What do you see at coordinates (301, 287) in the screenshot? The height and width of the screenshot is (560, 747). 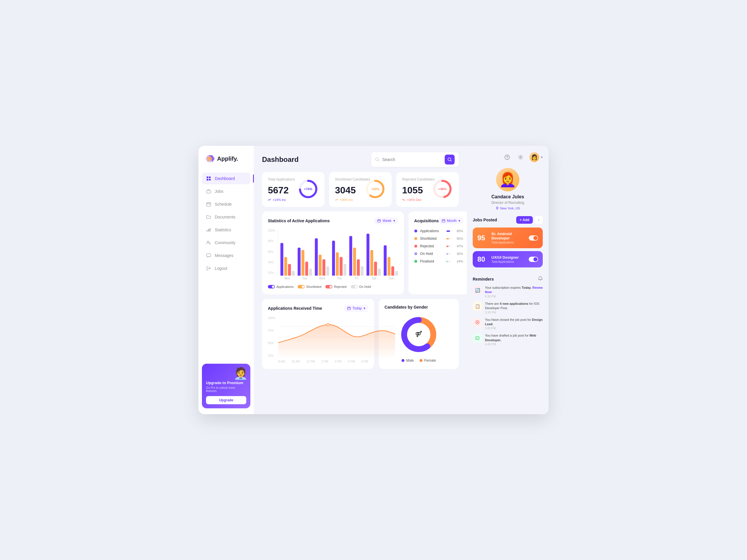 I see `shortlisted-toggle` at bounding box center [301, 287].